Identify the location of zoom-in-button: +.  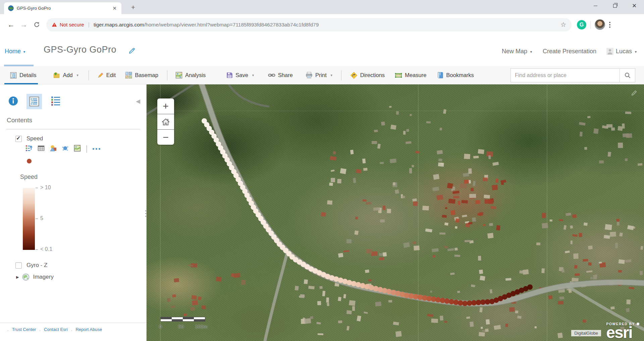
(166, 106).